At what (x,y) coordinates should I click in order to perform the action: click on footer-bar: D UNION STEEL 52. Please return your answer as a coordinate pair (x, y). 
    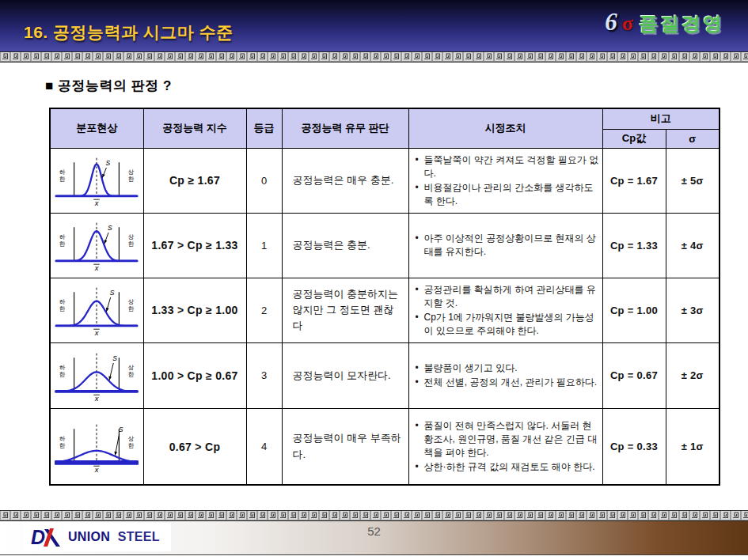
    Looking at the image, I should click on (374, 538).